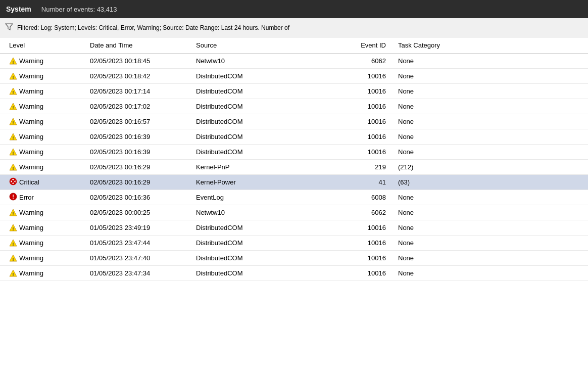 The height and width of the screenshot is (374, 588). Describe the element at coordinates (294, 182) in the screenshot. I see `table-row: Critical 02/05/2023 00:16:29 Kernel-Powe…` at that location.